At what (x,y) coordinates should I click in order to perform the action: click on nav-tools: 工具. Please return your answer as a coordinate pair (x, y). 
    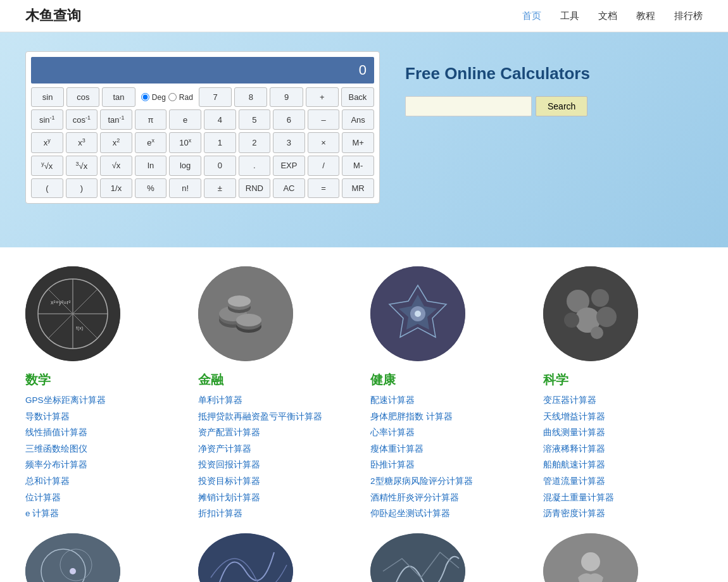
    Looking at the image, I should click on (570, 16).